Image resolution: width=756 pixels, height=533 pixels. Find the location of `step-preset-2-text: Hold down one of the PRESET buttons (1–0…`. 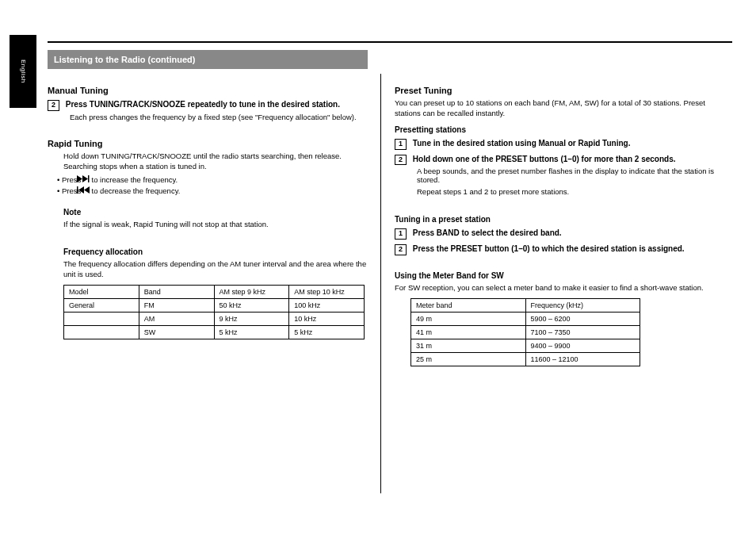

step-preset-2-text: Hold down one of the PRESET buttons (1–0… is located at coordinates (544, 159).